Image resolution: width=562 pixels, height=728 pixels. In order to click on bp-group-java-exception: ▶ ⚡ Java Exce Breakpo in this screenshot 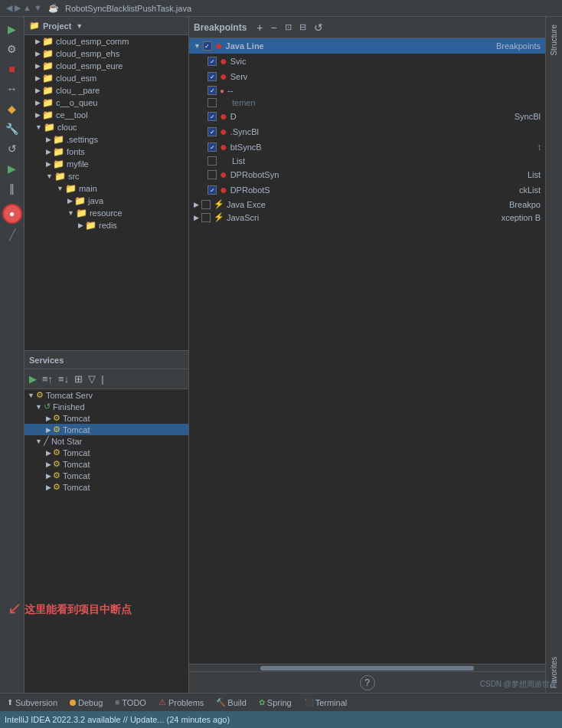, I will do `click(368, 204)`.